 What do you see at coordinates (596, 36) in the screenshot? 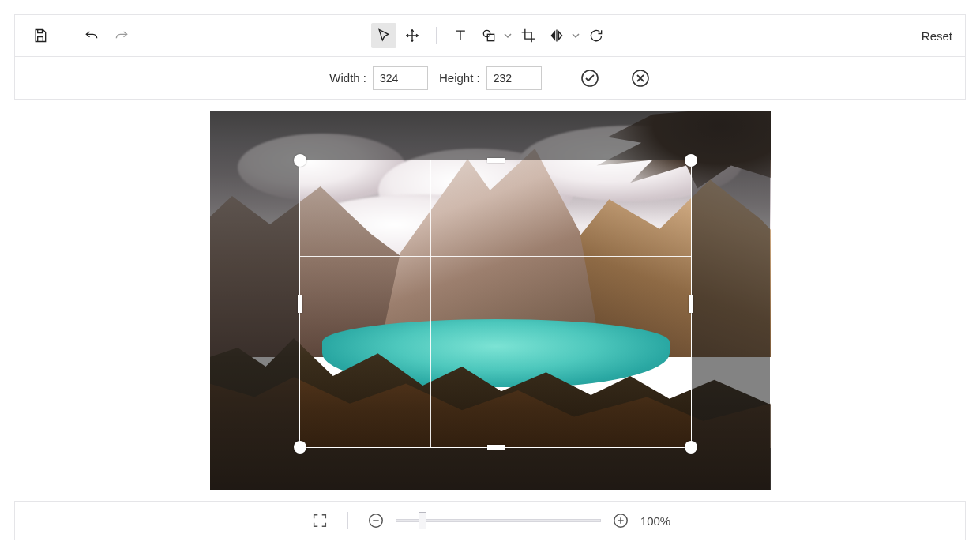
I see `rotate-button` at bounding box center [596, 36].